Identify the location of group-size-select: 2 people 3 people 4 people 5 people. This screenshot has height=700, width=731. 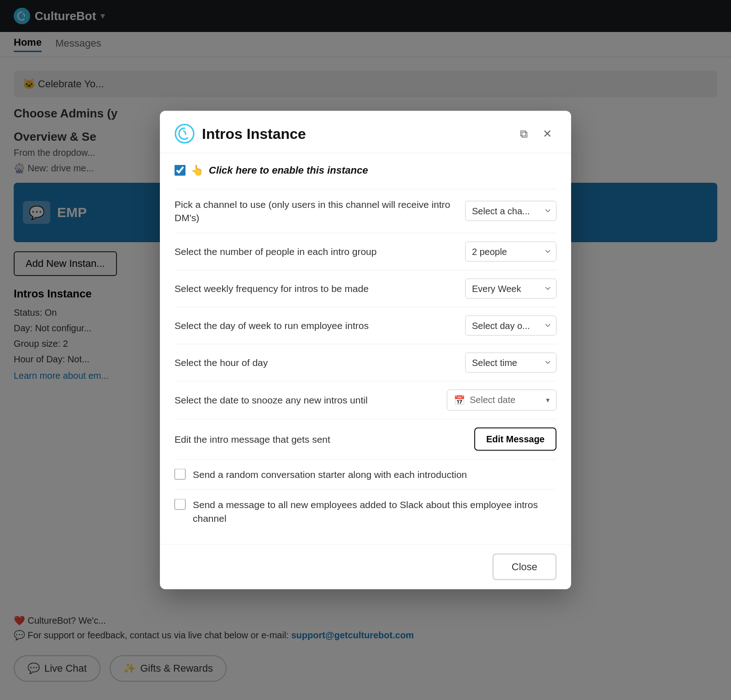
(511, 251).